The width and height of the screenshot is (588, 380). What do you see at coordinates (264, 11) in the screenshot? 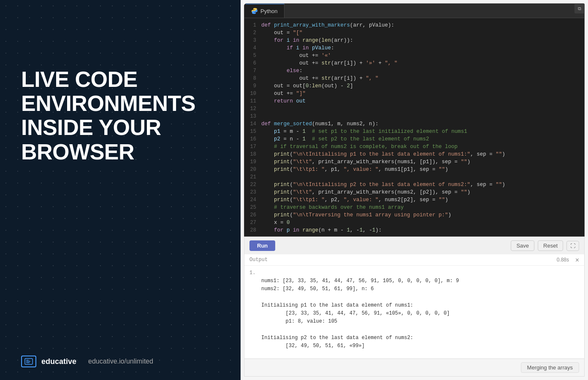
I see `python-tab: Python` at bounding box center [264, 11].